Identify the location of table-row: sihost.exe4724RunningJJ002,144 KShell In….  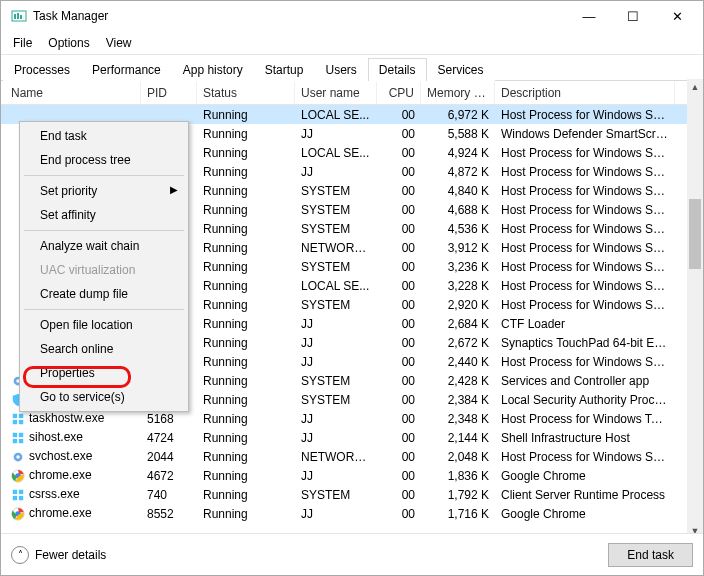
(352, 438).